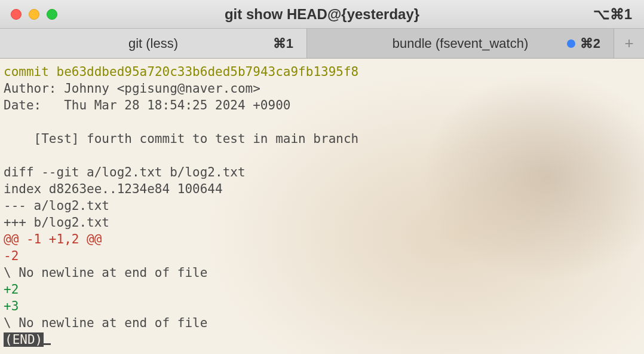 Image resolution: width=644 pixels, height=354 pixels. What do you see at coordinates (56, 206) in the screenshot?
I see `diff-minus-file: --- a/log2.txt` at bounding box center [56, 206].